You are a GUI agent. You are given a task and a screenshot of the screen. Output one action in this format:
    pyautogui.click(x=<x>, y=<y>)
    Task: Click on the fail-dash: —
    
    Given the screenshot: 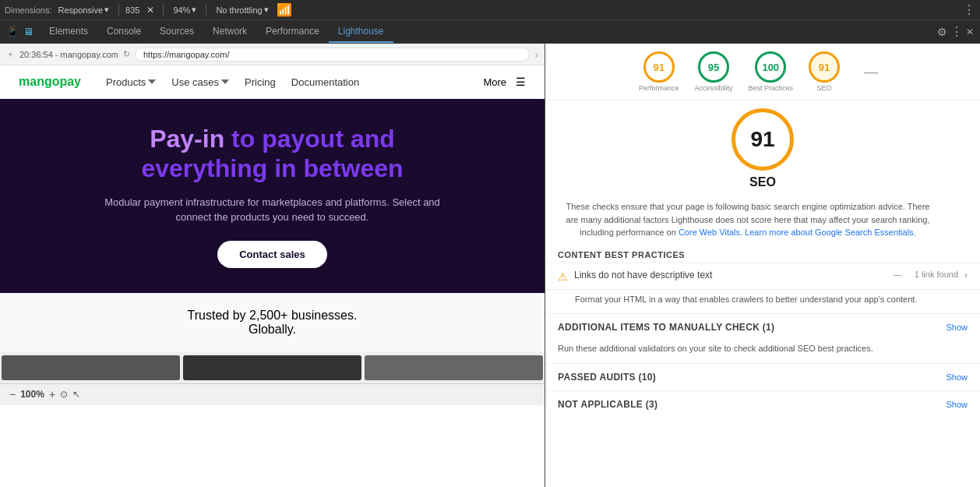 What is the action you would take?
    pyautogui.click(x=871, y=72)
    